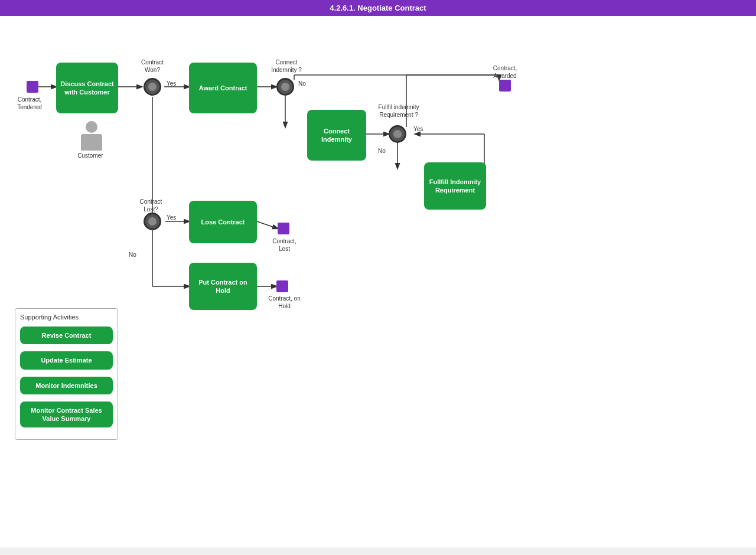 This screenshot has width=756, height=555. I want to click on gateway-contract-won-label: Contract Won?, so click(152, 66).